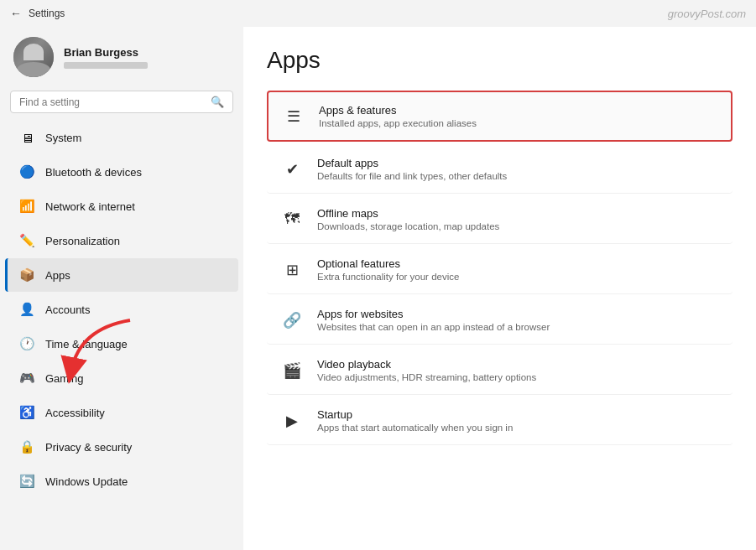 The image size is (756, 550). What do you see at coordinates (217, 102) in the screenshot?
I see `search-icon: 🔍` at bounding box center [217, 102].